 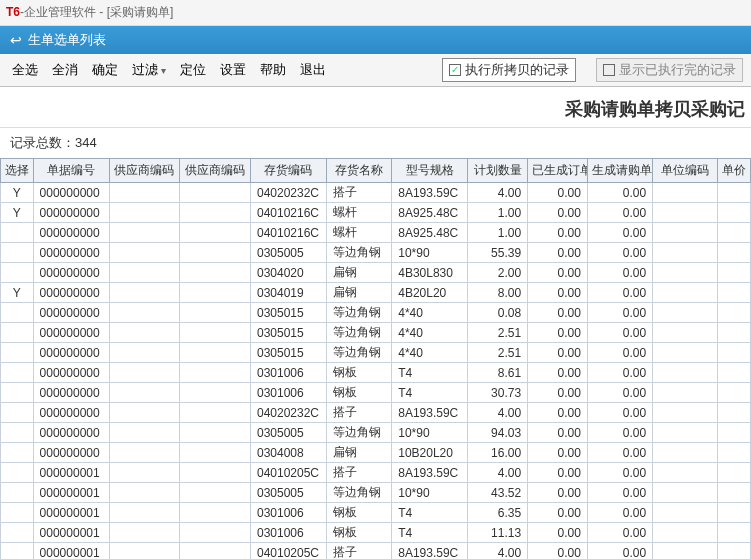 What do you see at coordinates (509, 70) in the screenshot?
I see `exec-copy-checkbox: ✓ 执行所拷贝的记录` at bounding box center [509, 70].